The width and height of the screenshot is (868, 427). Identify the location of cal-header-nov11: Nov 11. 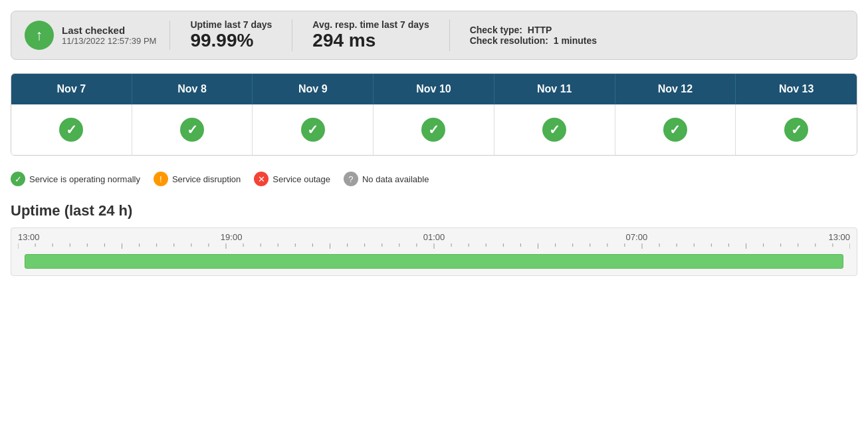
(555, 89).